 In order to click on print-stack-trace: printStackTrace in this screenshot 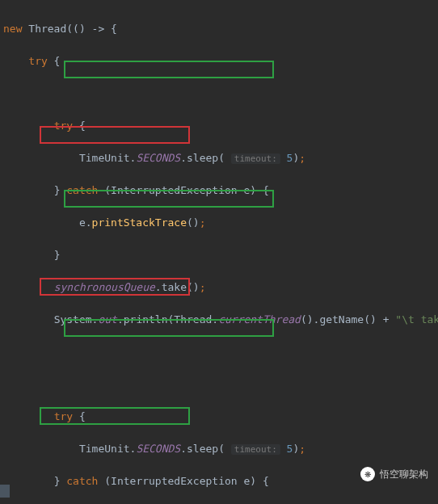, I will do `click(139, 223)`.